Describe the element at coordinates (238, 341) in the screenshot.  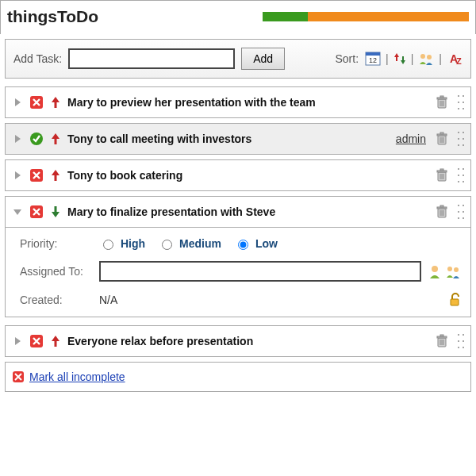
I see `task-row: Everyone relax before presentation` at that location.